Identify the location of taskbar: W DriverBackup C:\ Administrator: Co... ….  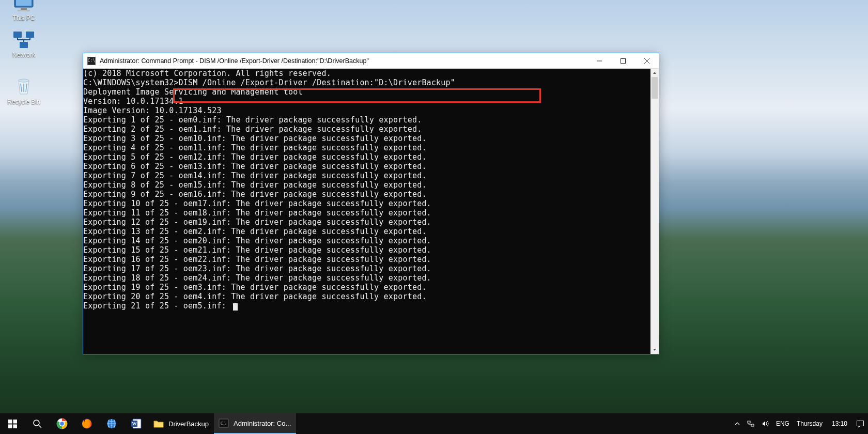
(434, 424).